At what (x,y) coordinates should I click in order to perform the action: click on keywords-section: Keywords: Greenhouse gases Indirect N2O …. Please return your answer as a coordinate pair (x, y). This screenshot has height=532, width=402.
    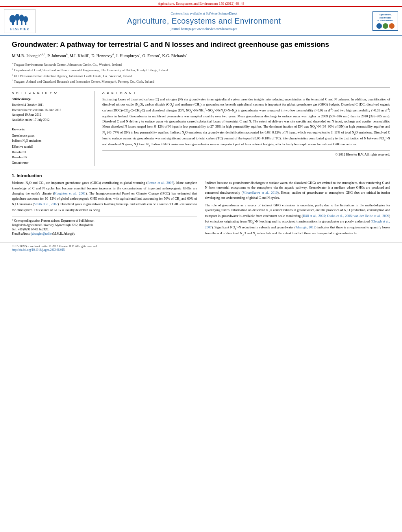
    Looking at the image, I should click on (50, 146).